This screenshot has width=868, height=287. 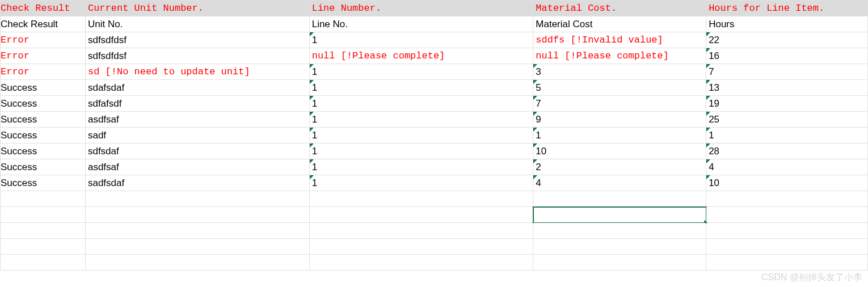 I want to click on table-row: Successsadf111, so click(x=435, y=136).